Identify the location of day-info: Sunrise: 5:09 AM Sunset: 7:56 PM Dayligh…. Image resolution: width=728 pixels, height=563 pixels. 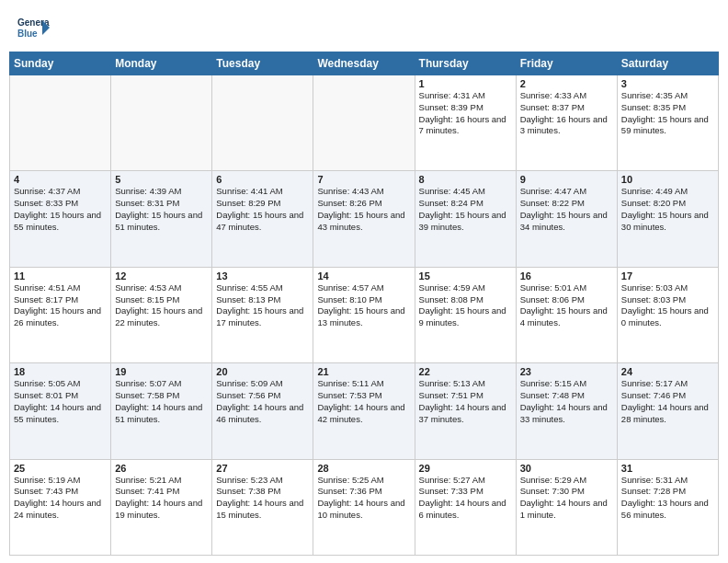
(263, 401).